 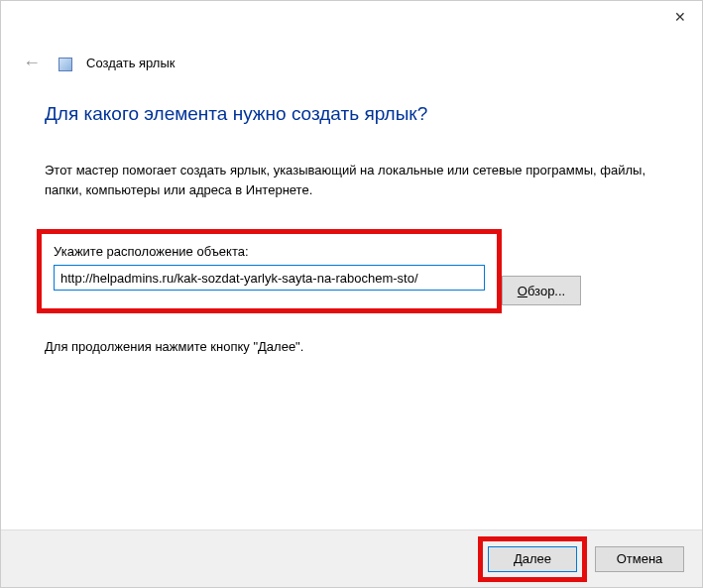 I want to click on location-label: Укажите расположение объекта:, so click(x=270, y=252).